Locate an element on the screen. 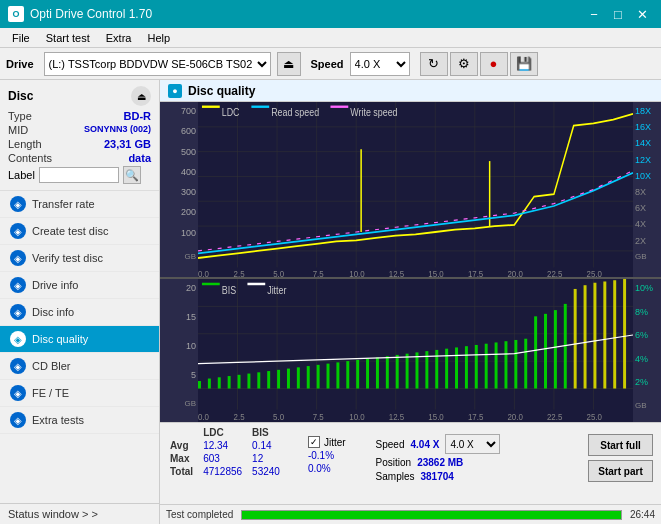  disc-mid-value: SONYNN3 (002) is located at coordinates (118, 130).